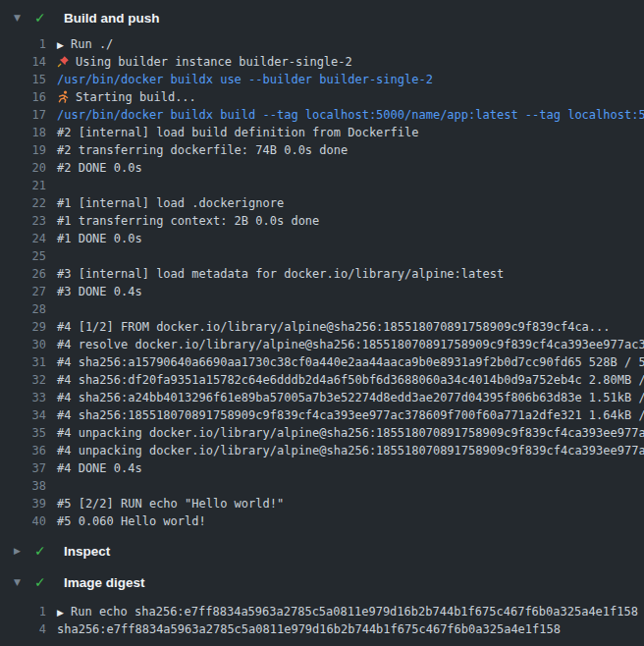  Describe the element at coordinates (135, 97) in the screenshot. I see `line-text-content: Starting build...` at that location.